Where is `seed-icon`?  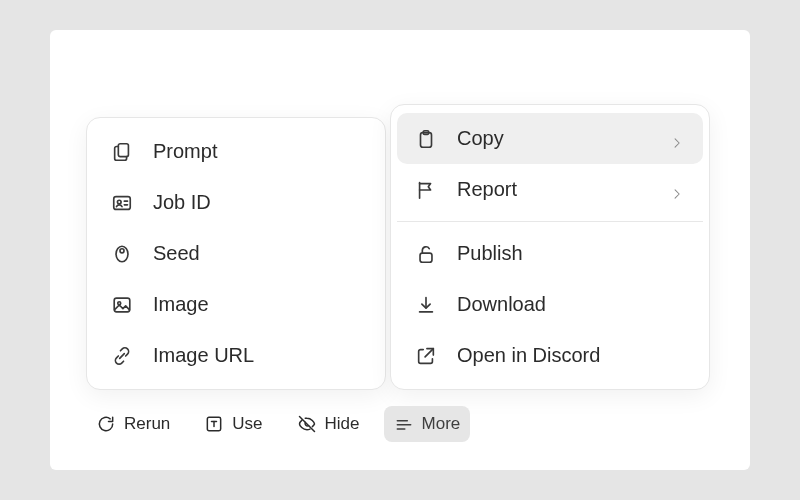
seed-icon is located at coordinates (122, 254).